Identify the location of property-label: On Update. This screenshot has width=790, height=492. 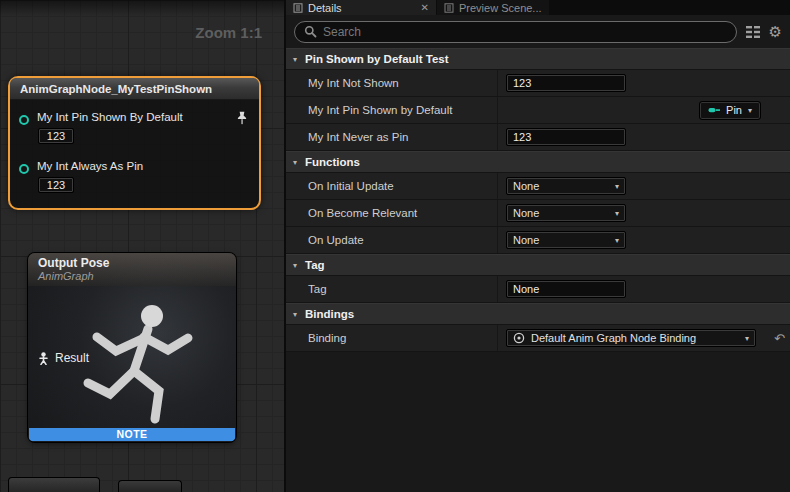
(392, 240).